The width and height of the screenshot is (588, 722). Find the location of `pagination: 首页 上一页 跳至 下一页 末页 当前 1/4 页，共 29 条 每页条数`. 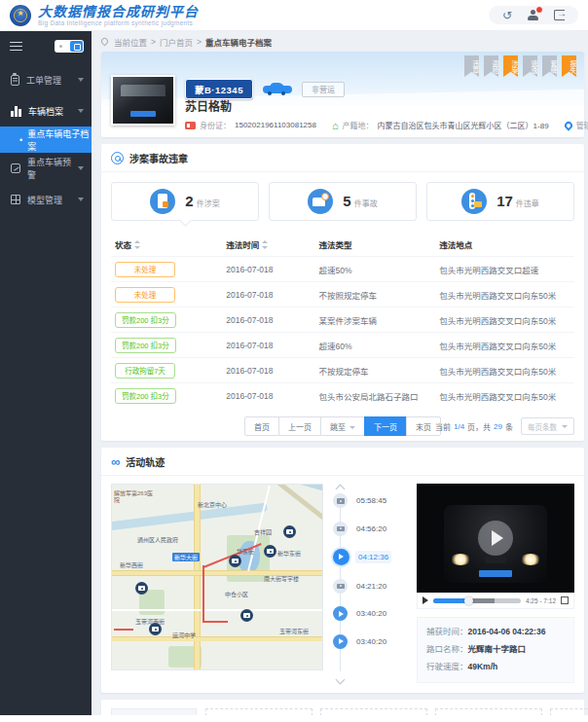

pagination: 首页 上一页 跳至 下一页 末页 当前 1/4 页，共 29 条 每页条数 is located at coordinates (343, 426).